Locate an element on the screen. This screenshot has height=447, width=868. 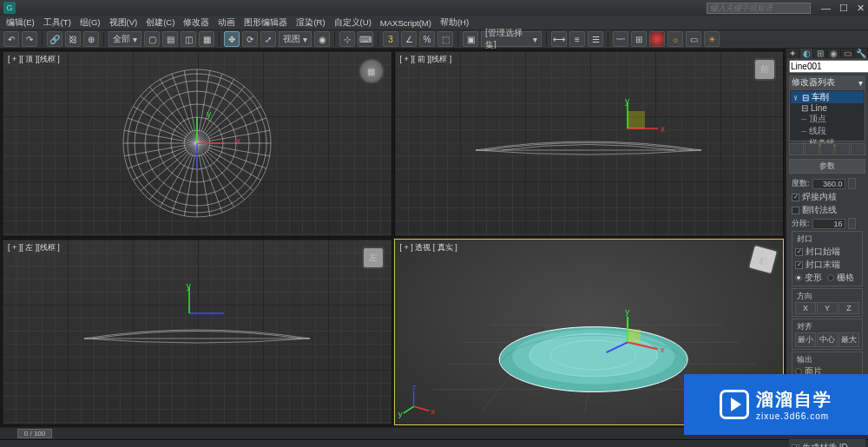
remove-mod-button is located at coordinates (842, 149).